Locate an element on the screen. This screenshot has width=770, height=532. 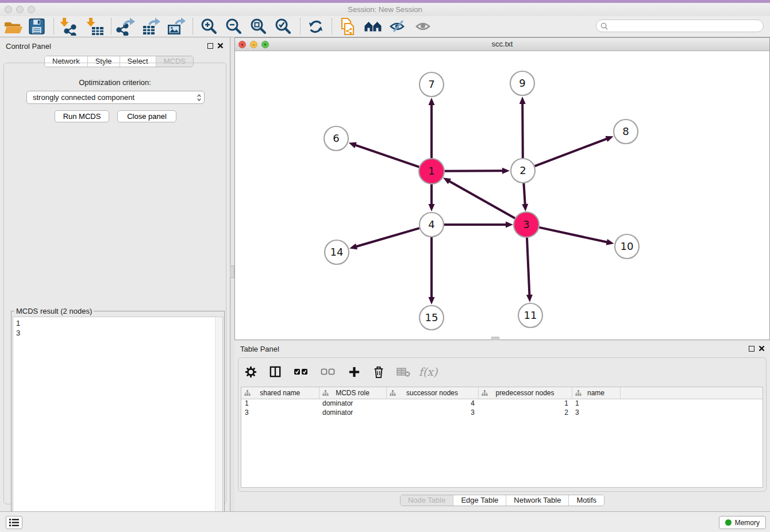
import-network-button is located at coordinates (69, 26).